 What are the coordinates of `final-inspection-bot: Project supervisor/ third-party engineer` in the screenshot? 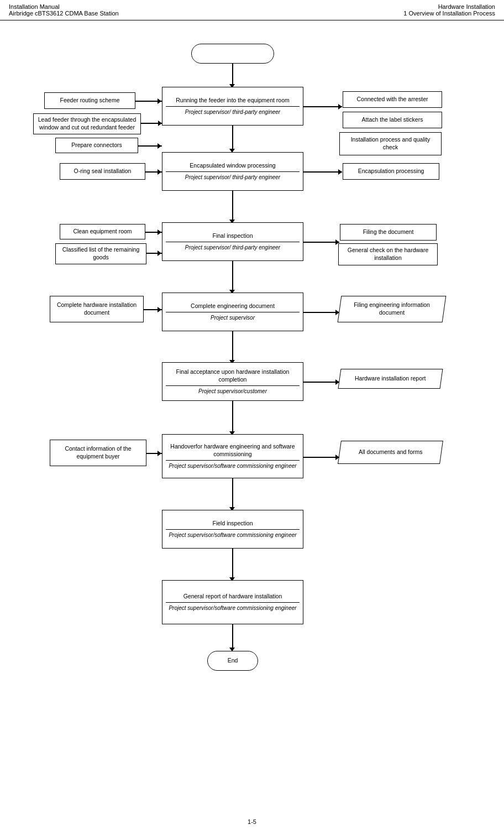 It's located at (233, 248).